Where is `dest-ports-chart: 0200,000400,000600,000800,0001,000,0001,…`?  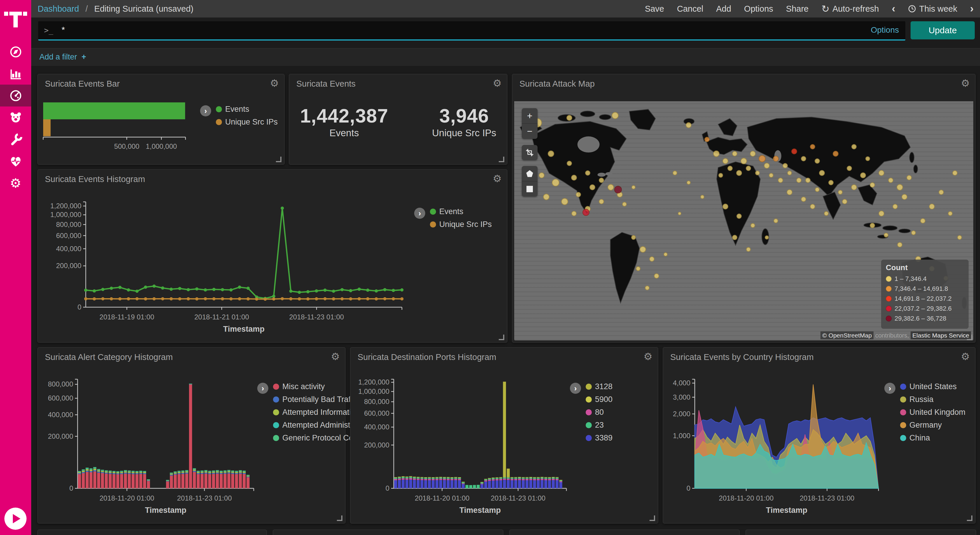
dest-ports-chart: 0200,000400,000600,000800,0001,000,0001,… is located at coordinates (461, 446).